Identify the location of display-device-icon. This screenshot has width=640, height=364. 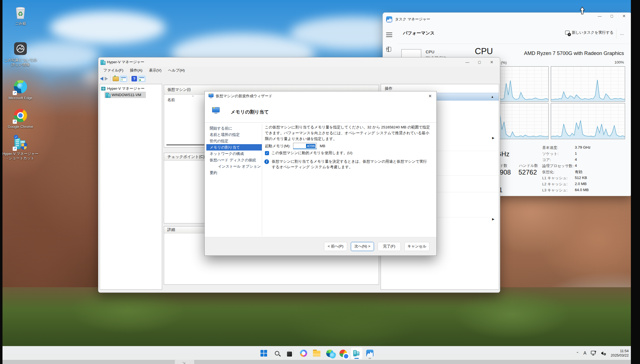
(594, 353).